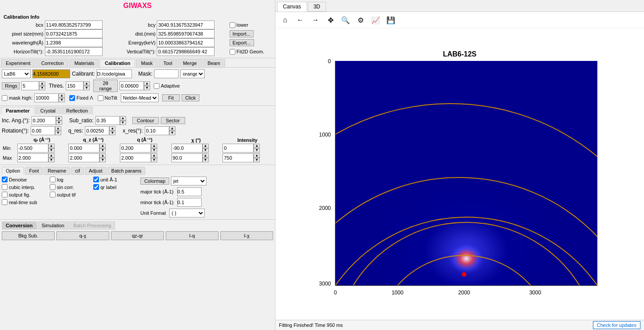 Image resolution: width=644 pixels, height=330 pixels. I want to click on q-max-input, so click(135, 158).